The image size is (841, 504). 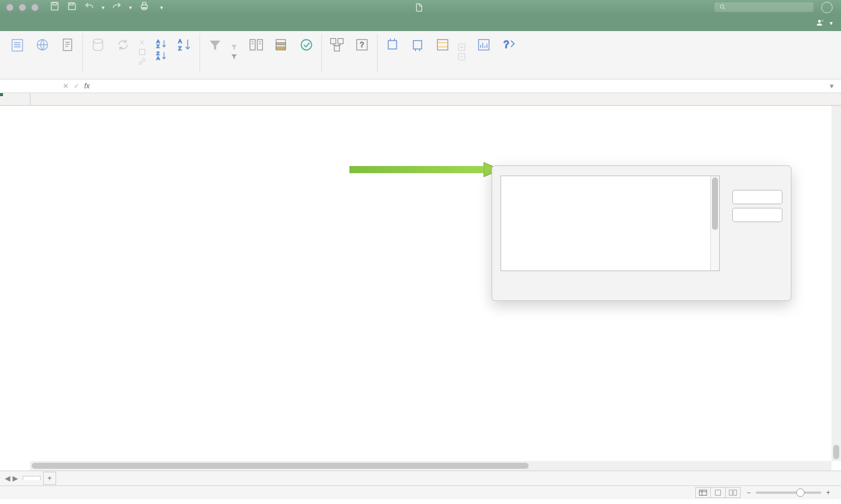 I want to click on formula-expand-icon: ▼, so click(x=835, y=86).